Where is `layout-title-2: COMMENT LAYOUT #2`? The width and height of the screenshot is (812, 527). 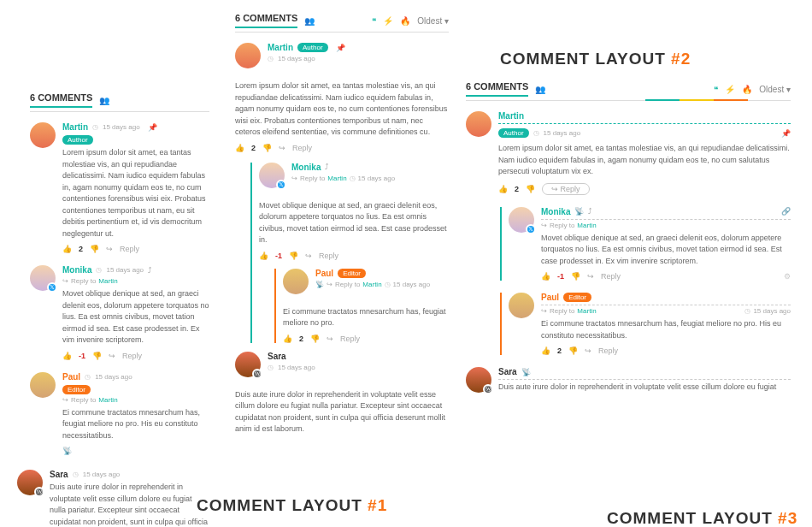
layout-title-2: COMMENT LAYOUT #2 is located at coordinates (595, 59).